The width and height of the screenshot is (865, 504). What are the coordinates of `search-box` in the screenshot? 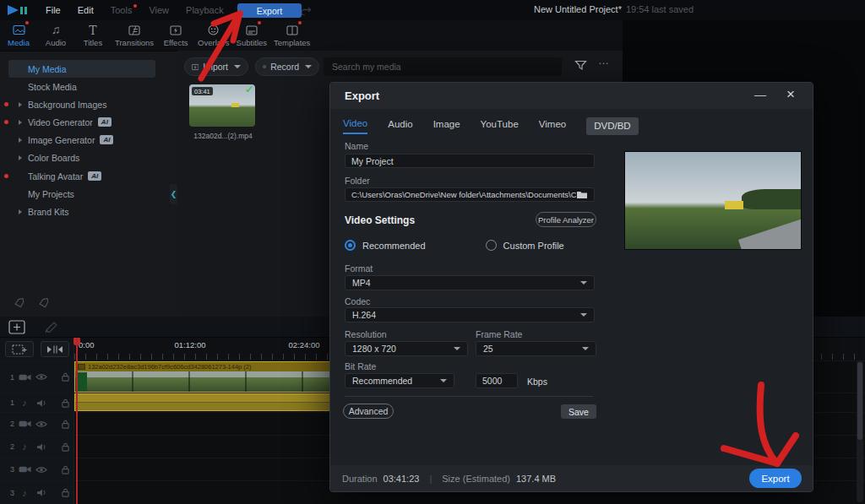 It's located at (443, 67).